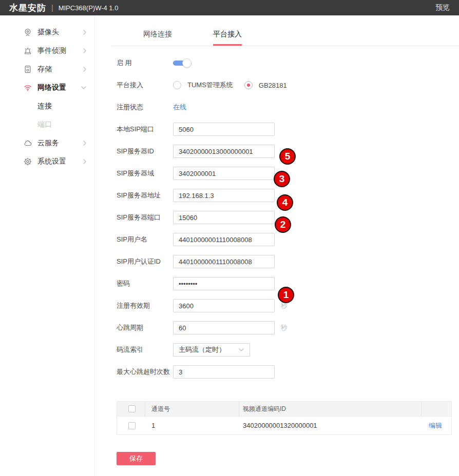 The image size is (459, 476). Describe the element at coordinates (288, 328) in the screenshot. I see `heartbeat-row: 心跳周期 秒` at that location.